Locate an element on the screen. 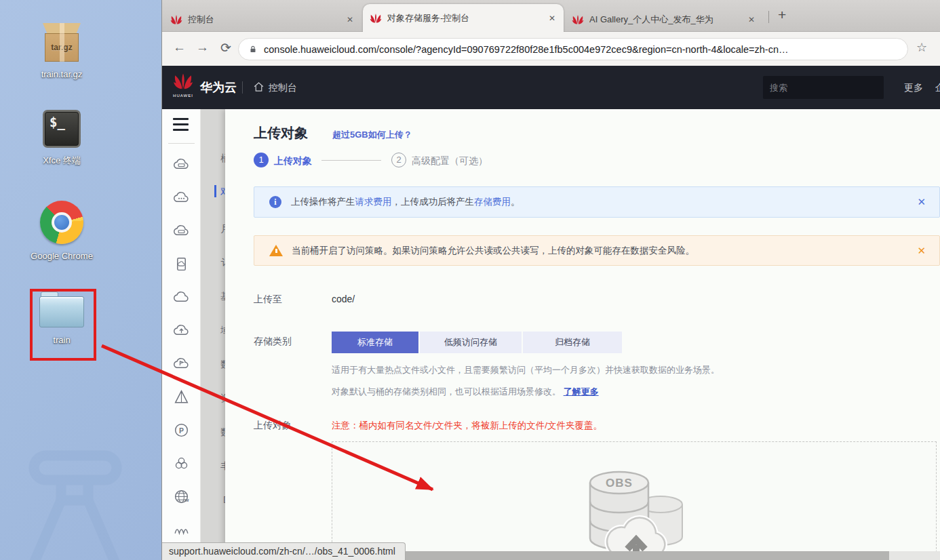 This screenshot has width=940, height=560. archive-icon: tar.gz is located at coordinates (62, 43).